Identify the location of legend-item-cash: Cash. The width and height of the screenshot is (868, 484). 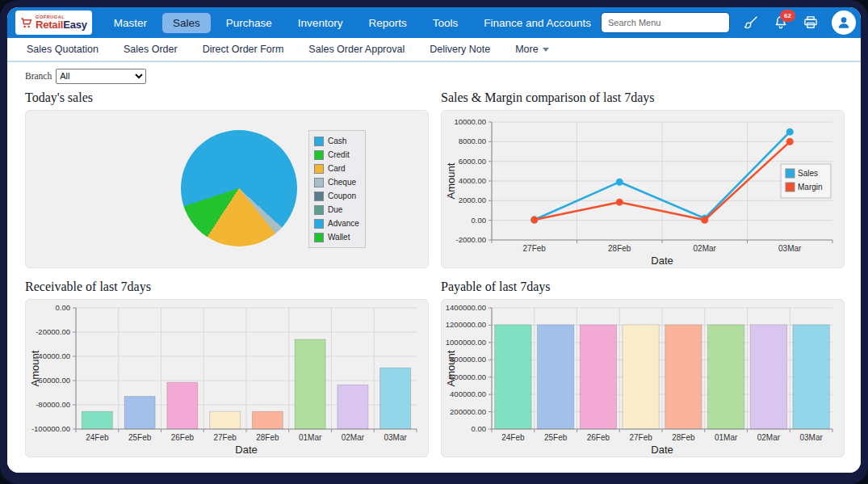
(337, 141).